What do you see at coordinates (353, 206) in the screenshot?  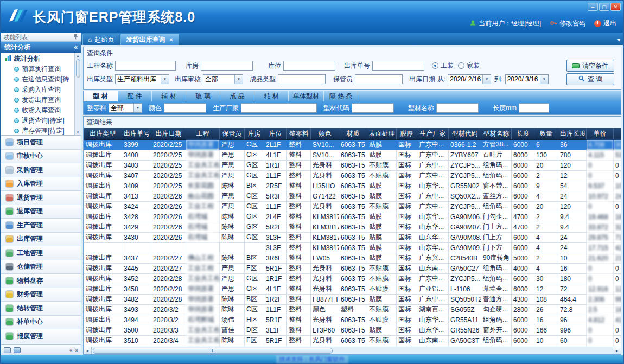 I see `table-row: 调拨出库34242020/2/26工业工程严思C区1L1F整料光身料6063-T…` at bounding box center [353, 206].